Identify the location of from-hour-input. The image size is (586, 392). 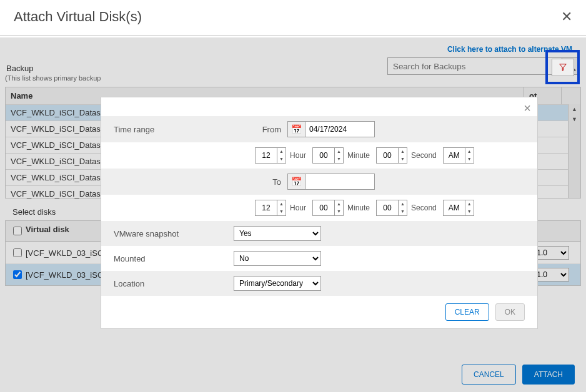
(266, 155).